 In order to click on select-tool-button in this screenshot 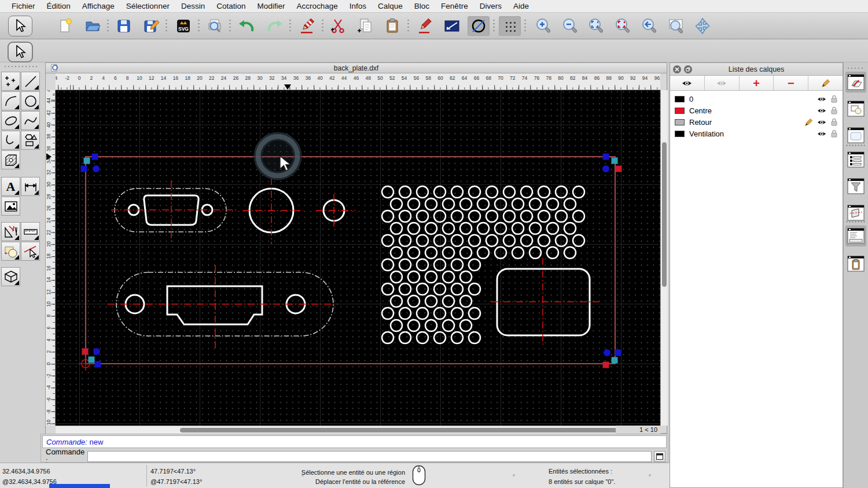, I will do `click(20, 26)`.